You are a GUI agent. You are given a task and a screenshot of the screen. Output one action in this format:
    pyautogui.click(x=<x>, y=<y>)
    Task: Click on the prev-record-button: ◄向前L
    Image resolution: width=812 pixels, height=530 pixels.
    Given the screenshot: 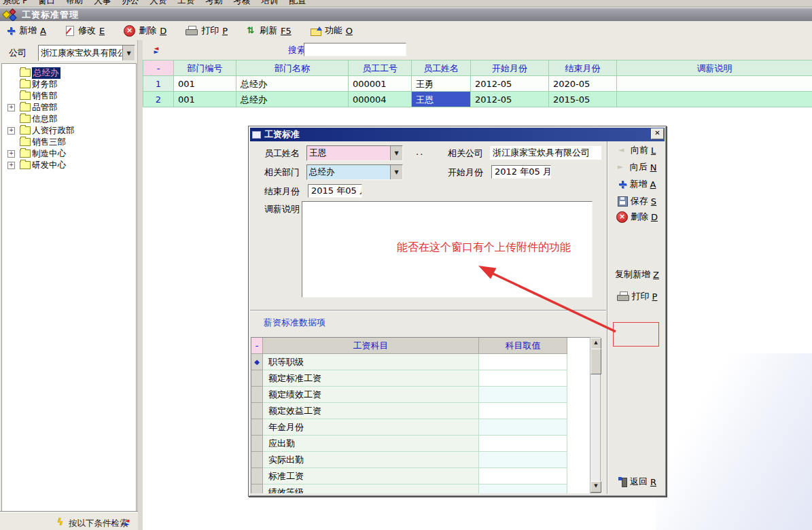 What is the action you would take?
    pyautogui.click(x=637, y=150)
    